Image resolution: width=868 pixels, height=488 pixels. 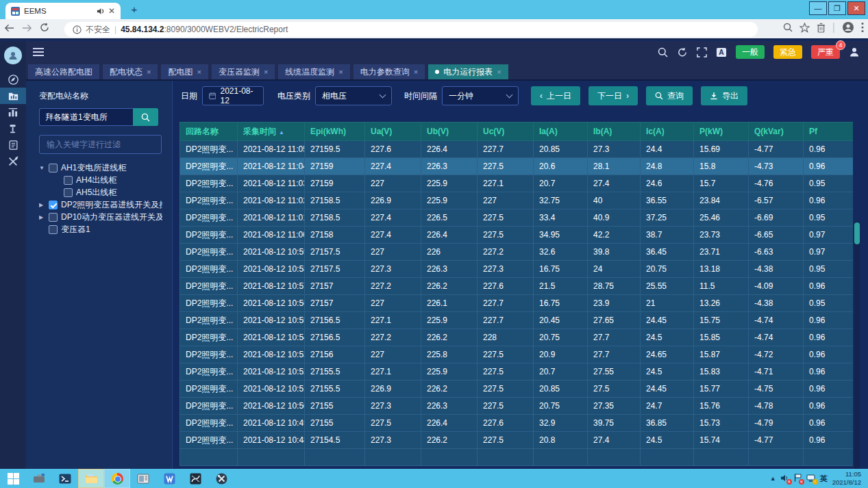 I want to click on column-header: P(kW), so click(x=721, y=131).